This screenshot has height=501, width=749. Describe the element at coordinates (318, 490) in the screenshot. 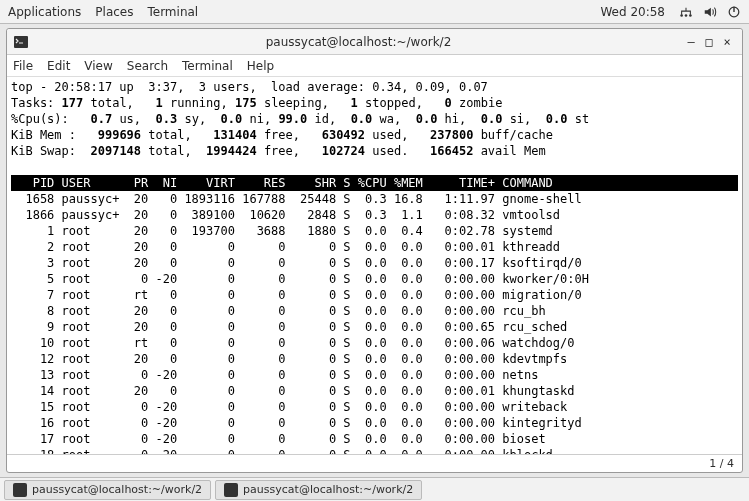

I see `taskbar-button-2: paussycat@localhost:~/work/2` at that location.